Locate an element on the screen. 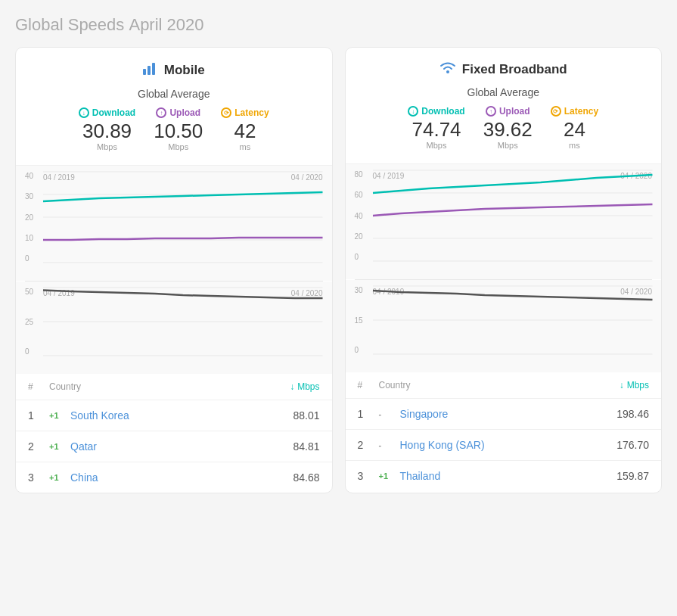 The height and width of the screenshot is (616, 677). broadband-latency-chart-section: 30 15 0 04 / 2019 04 / 2 is located at coordinates (504, 326).